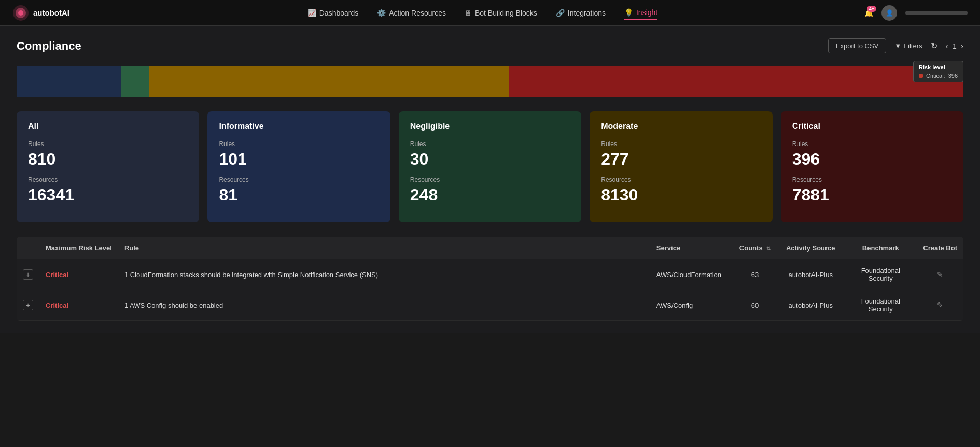 This screenshot has width=980, height=447. What do you see at coordinates (339, 13) in the screenshot?
I see `nav-label-dashboards: Dashboards` at bounding box center [339, 13].